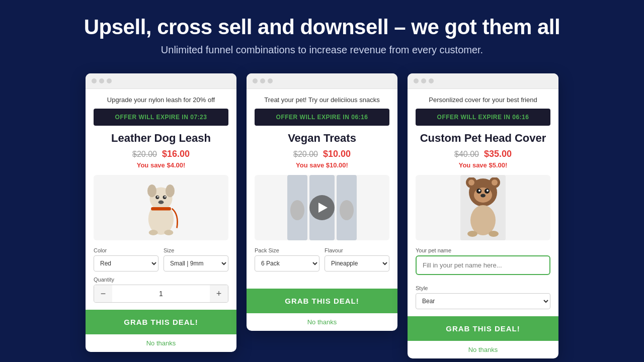 This screenshot has width=644, height=362. What do you see at coordinates (322, 81) in the screenshot?
I see `browser-bar-treats` at bounding box center [322, 81].